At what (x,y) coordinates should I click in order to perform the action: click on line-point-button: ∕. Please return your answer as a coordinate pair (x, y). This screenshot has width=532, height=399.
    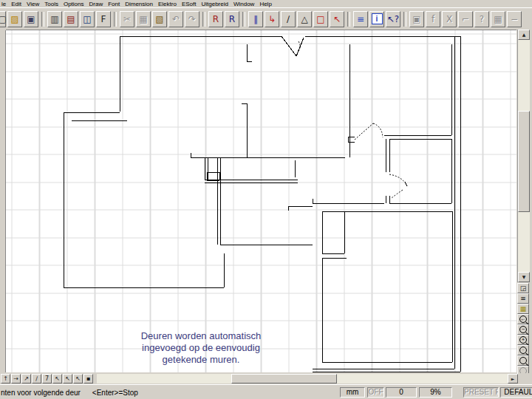
    Looking at the image, I should click on (288, 19).